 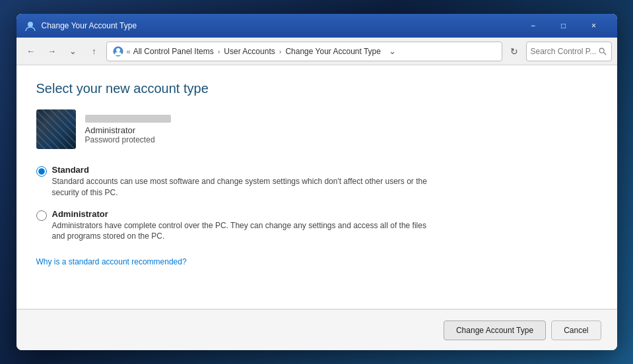 What do you see at coordinates (244, 226) in the screenshot?
I see `administrator-option-text: Administrator Administrators have comple…` at bounding box center [244, 226].